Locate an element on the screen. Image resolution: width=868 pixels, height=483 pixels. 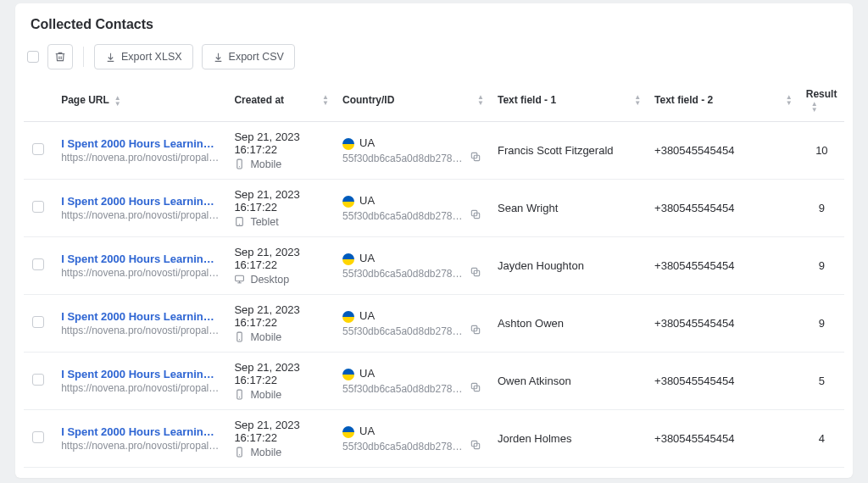
result-value: 9 is located at coordinates (822, 323).